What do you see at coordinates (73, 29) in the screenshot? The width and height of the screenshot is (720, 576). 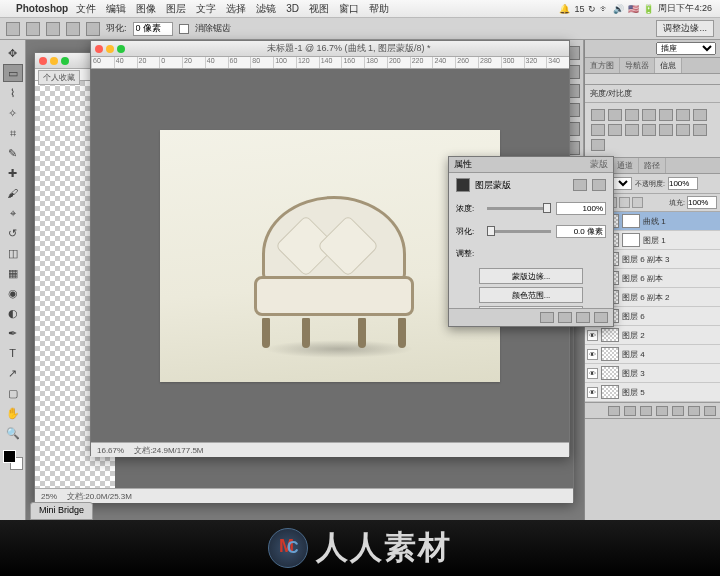 I see `marquee-sub-icon` at bounding box center [73, 29].